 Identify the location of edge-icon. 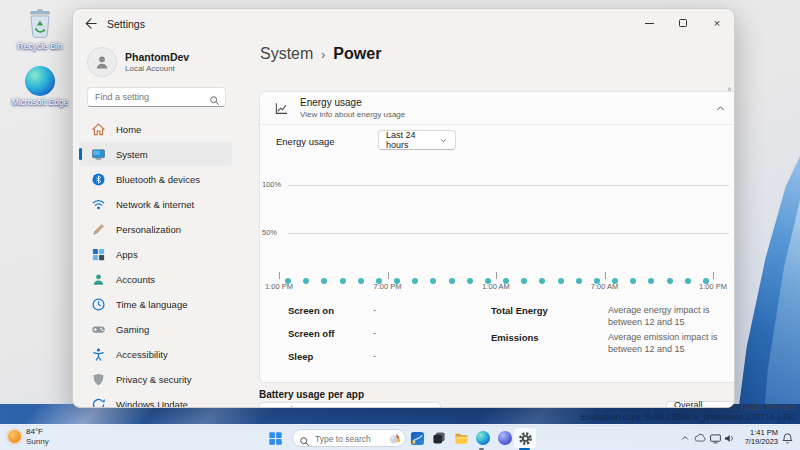
(483, 438).